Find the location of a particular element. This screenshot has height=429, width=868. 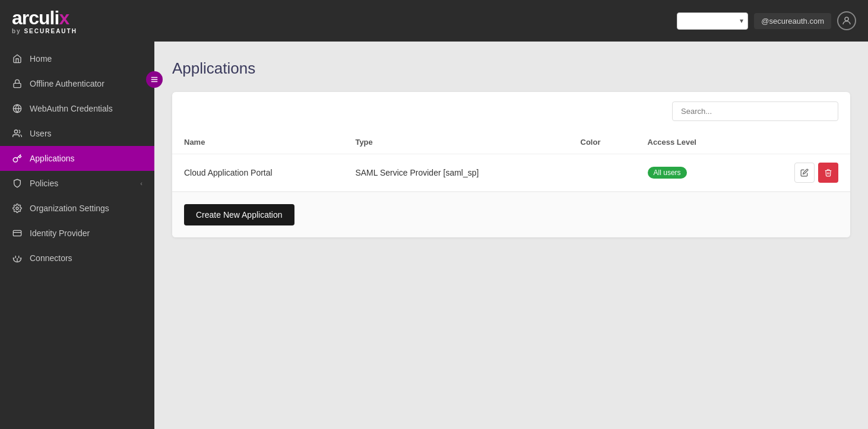

create-new-application-button: Create New Application is located at coordinates (239, 215).